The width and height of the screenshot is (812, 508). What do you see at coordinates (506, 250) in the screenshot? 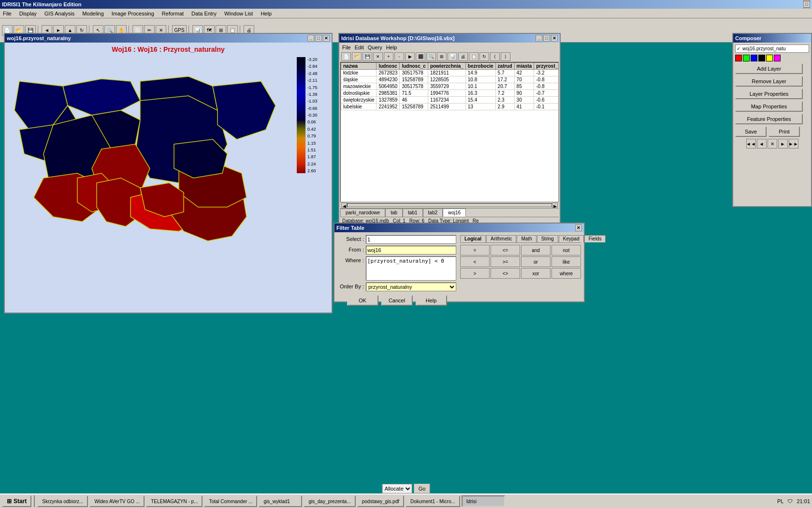
I see `filter-btn-lte: <=` at bounding box center [506, 250].